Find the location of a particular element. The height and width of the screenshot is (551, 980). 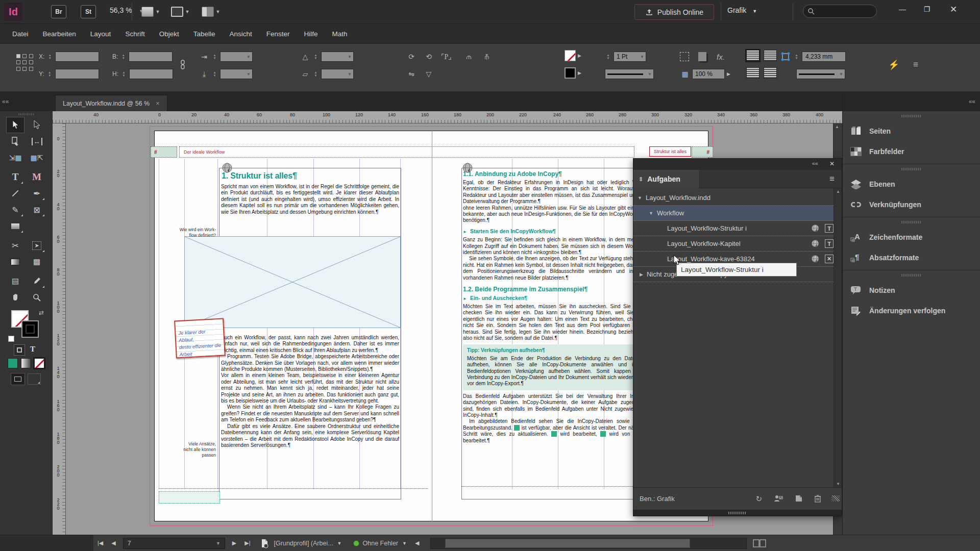

vertical-ruler: 0 20 40 60 80 100 120 140 160 180 200 22… is located at coordinates (59, 329).